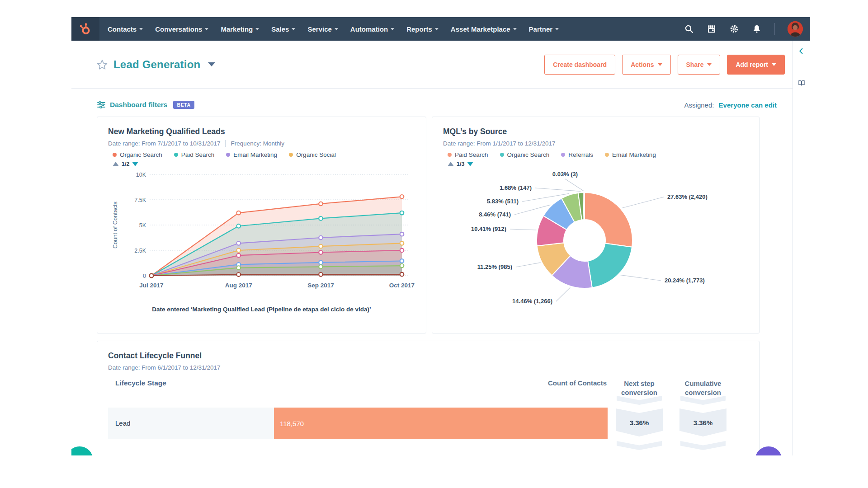  What do you see at coordinates (639, 422) in the screenshot?
I see `next-step-conversion-badge: 3.36%` at bounding box center [639, 422].